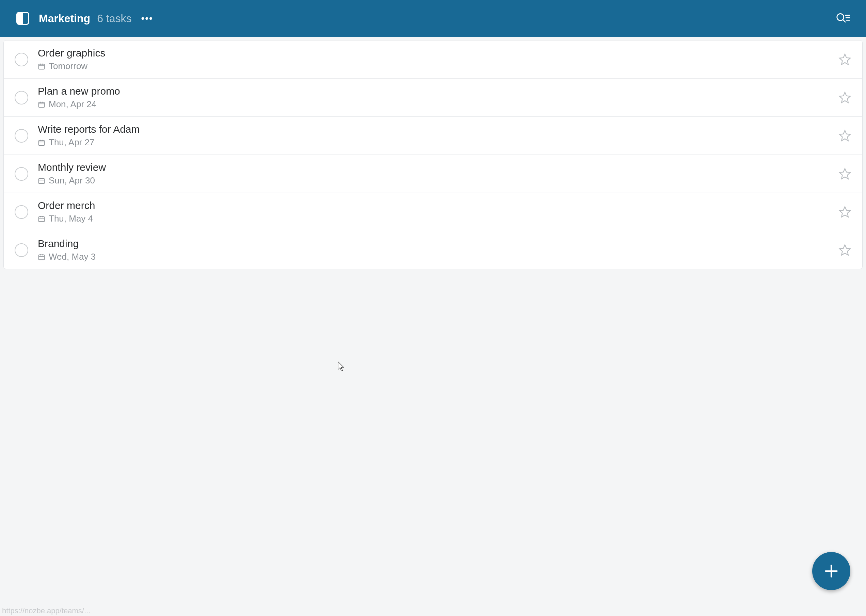 Image resolution: width=866 pixels, height=616 pixels. Describe the element at coordinates (433, 18) in the screenshot. I see `app-header: Marketing 6 tasks •••` at that location.